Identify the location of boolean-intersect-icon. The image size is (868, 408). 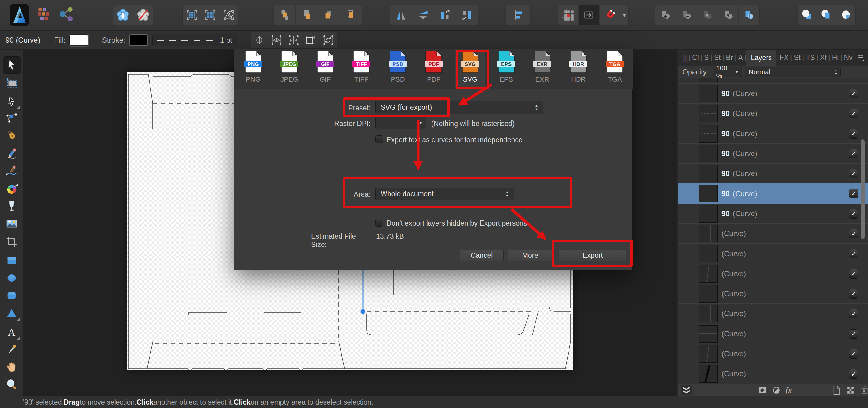
(707, 15).